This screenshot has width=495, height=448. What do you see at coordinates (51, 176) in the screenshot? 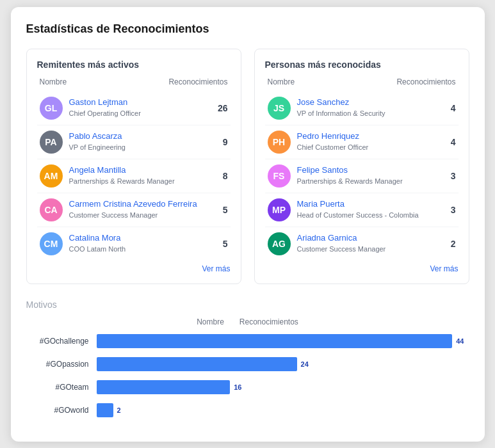
I see `avatar: AM` at bounding box center [51, 176].